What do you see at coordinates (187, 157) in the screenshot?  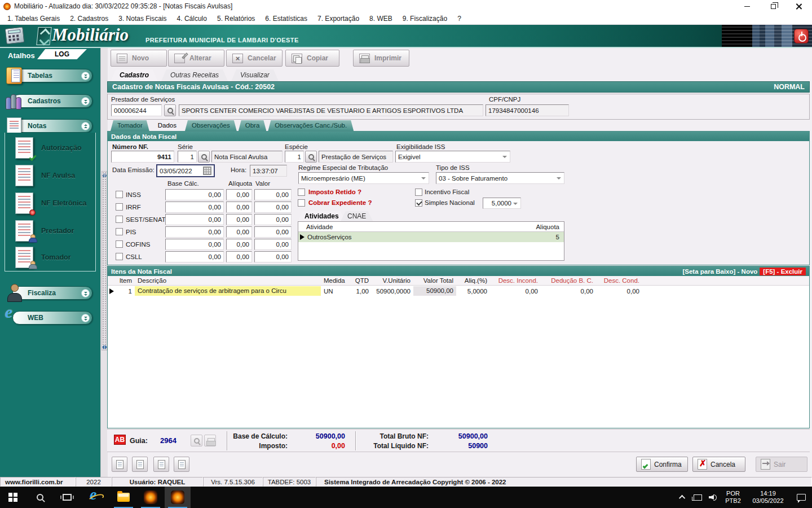 I see `serie-field: 1` at bounding box center [187, 157].